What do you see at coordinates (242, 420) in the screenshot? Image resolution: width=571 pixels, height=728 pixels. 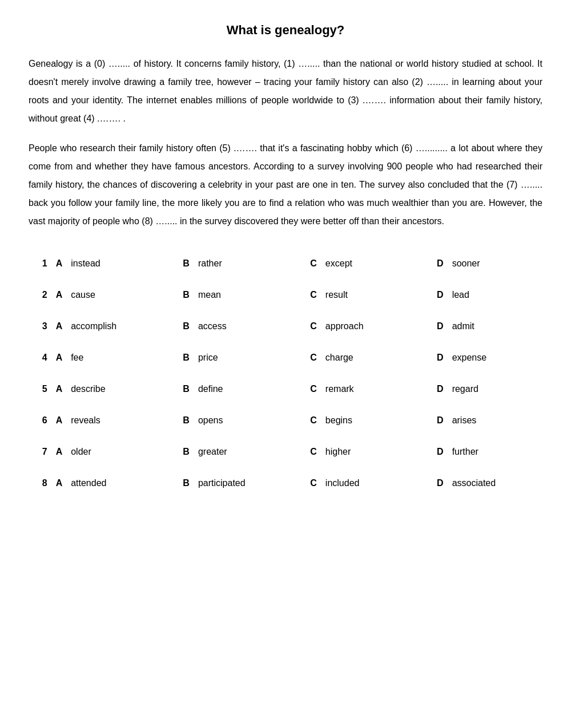 I see `option-word: opens` at bounding box center [242, 420].